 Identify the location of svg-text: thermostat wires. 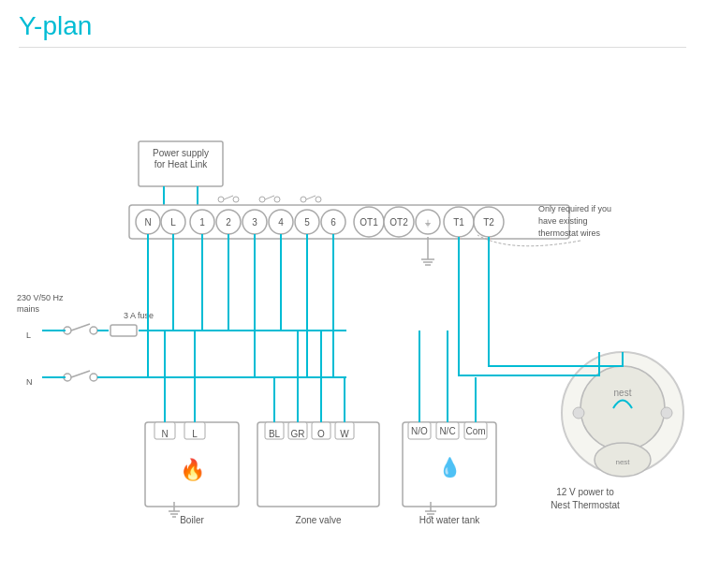
(569, 233).